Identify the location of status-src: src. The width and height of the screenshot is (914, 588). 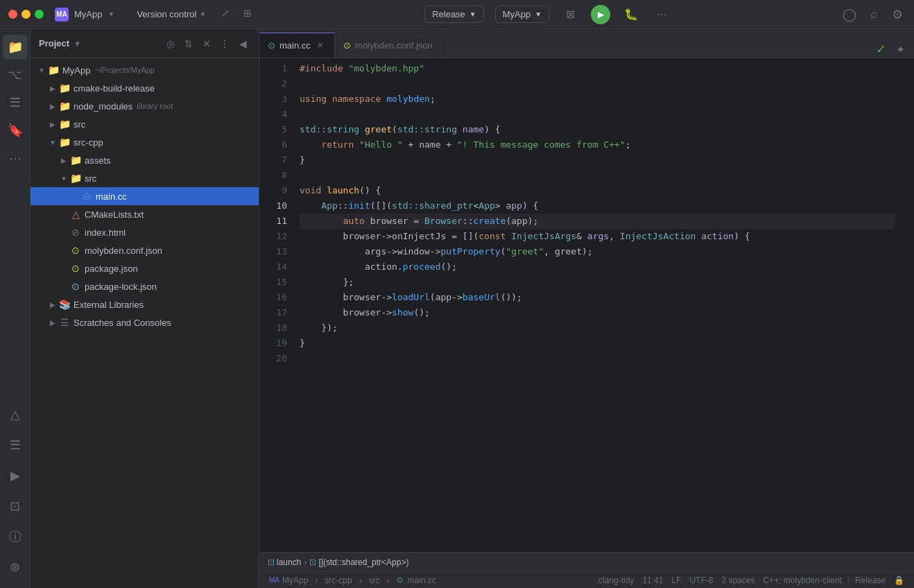
(374, 580).